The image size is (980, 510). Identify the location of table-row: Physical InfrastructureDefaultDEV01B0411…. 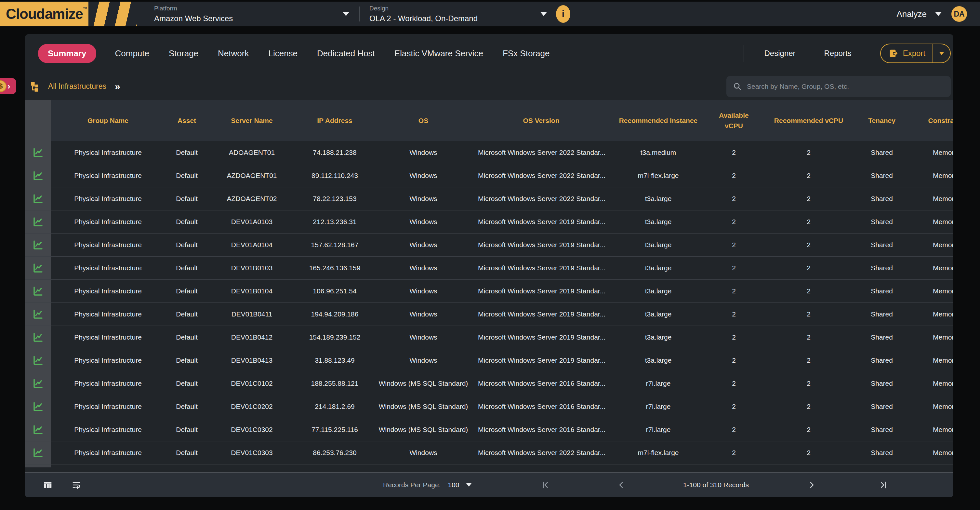
(489, 314).